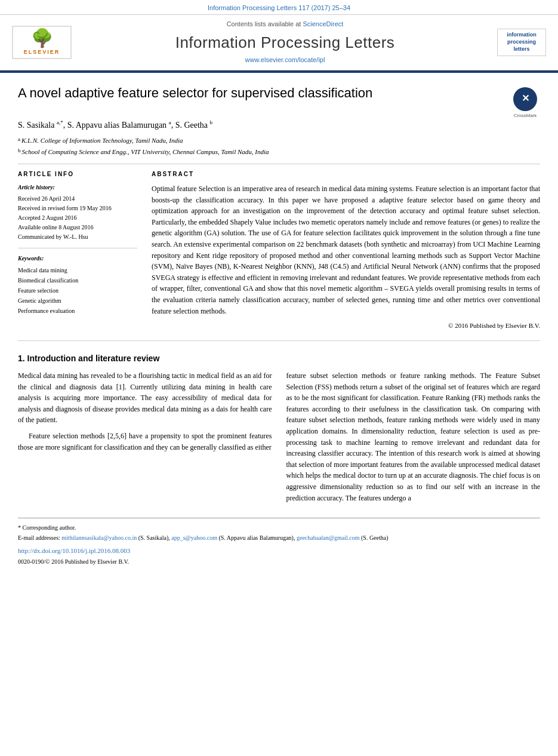  What do you see at coordinates (279, 164) in the screenshot?
I see `divider-after-affiliations` at bounding box center [279, 164].